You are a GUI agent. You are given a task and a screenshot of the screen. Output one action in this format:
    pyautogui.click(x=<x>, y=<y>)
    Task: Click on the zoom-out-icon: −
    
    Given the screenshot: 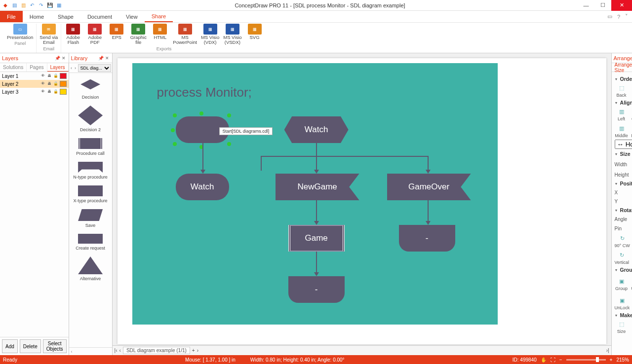 What is the action you would take?
    pyautogui.click(x=561, y=360)
    